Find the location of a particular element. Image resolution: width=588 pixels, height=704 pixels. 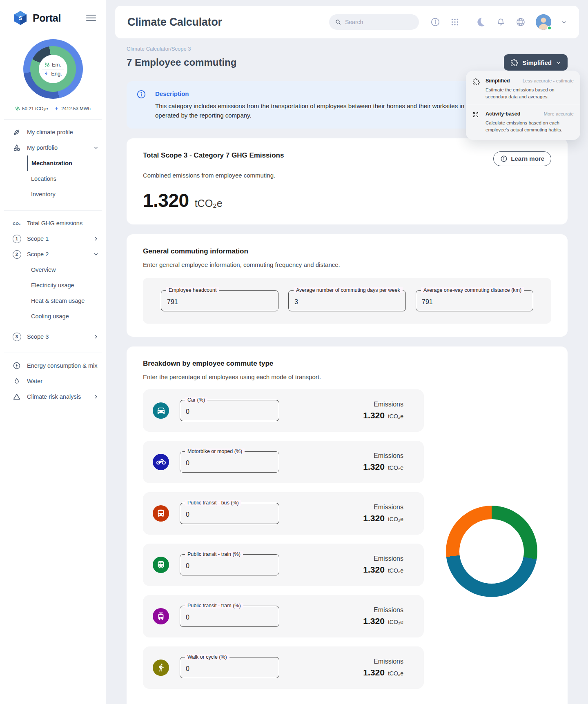

sidebar-item-climate-profile: My climate profile is located at coordinates (56, 132).